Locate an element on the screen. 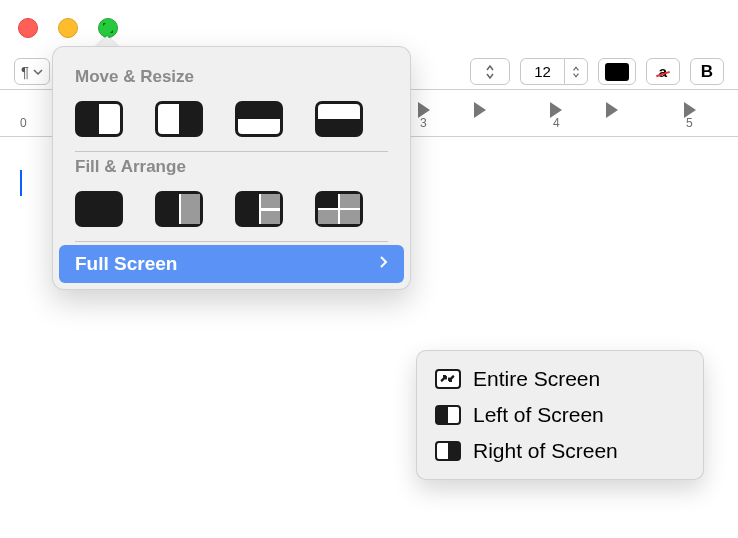 The height and width of the screenshot is (538, 738). chevron-down-icon is located at coordinates (38, 72).